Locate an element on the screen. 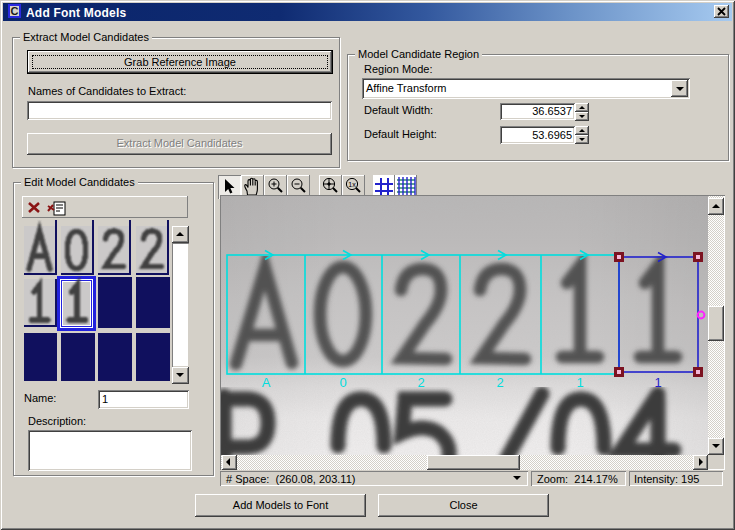 This screenshot has height=530, width=735. svg-text: A is located at coordinates (266, 382).